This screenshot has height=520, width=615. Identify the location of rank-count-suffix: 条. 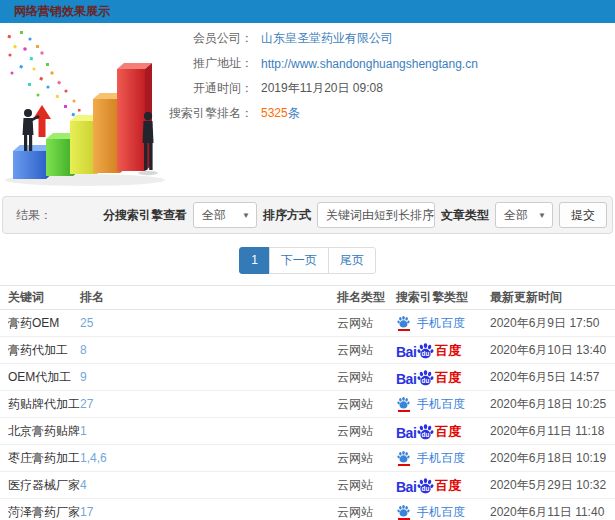
(294, 113).